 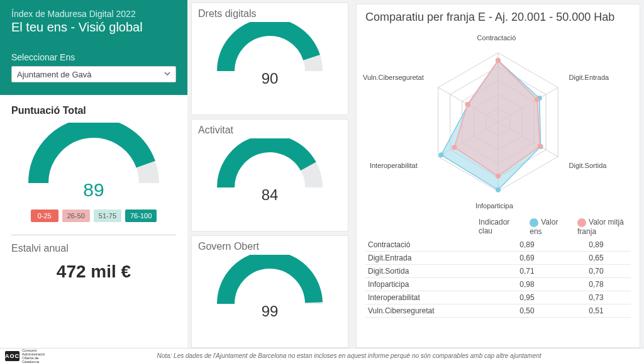 What do you see at coordinates (38, 356) in the screenshot?
I see `logo-text: Consorci Administració Oberta de Catalun…` at bounding box center [38, 356].